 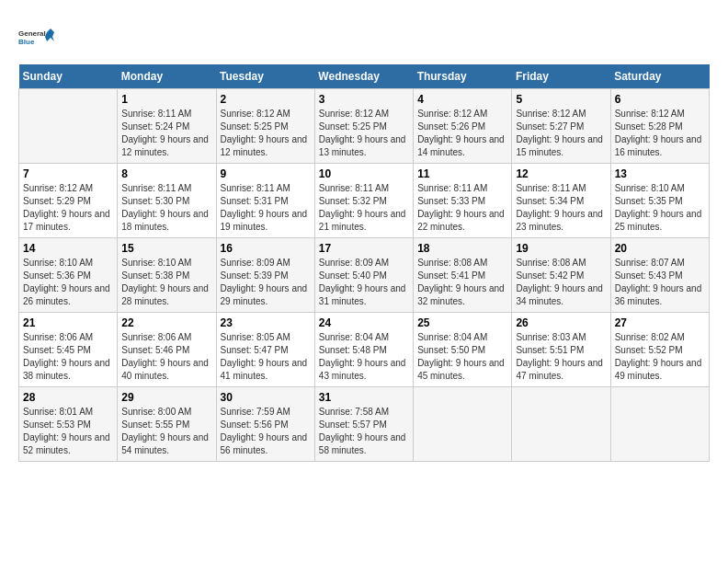 I want to click on day-number: 27, so click(x=660, y=323).